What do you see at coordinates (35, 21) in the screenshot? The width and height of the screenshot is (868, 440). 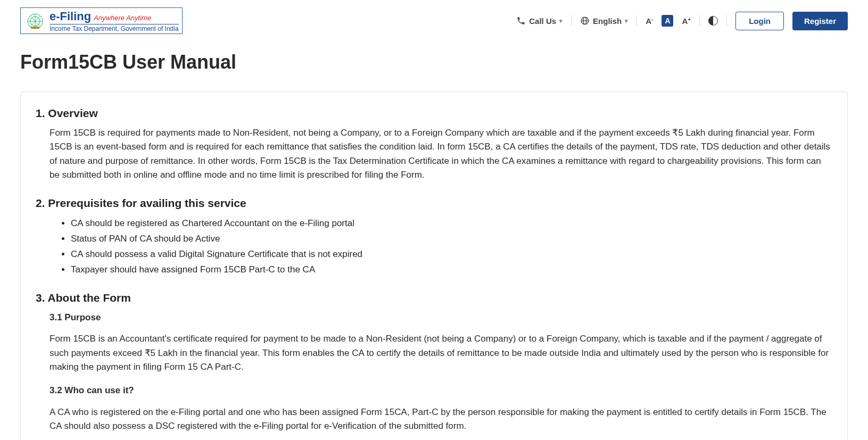 I see `emblem-icon` at bounding box center [35, 21].